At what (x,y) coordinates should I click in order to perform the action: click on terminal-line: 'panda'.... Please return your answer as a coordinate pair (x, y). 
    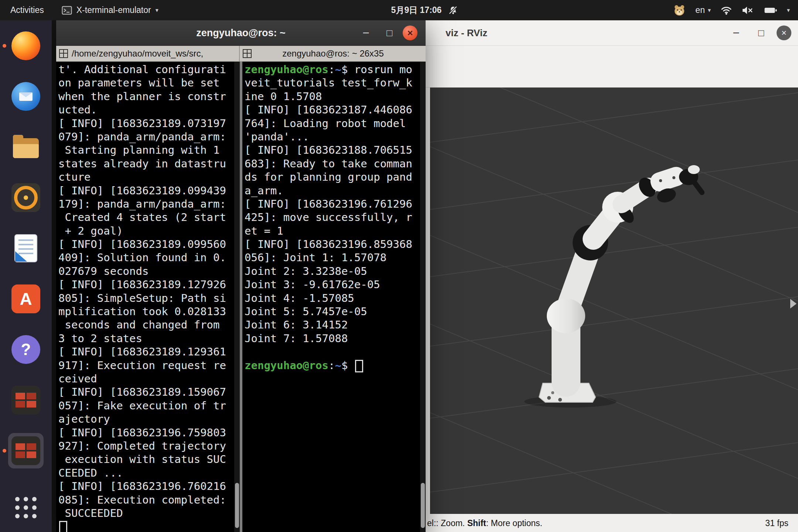
    Looking at the image, I should click on (332, 137).